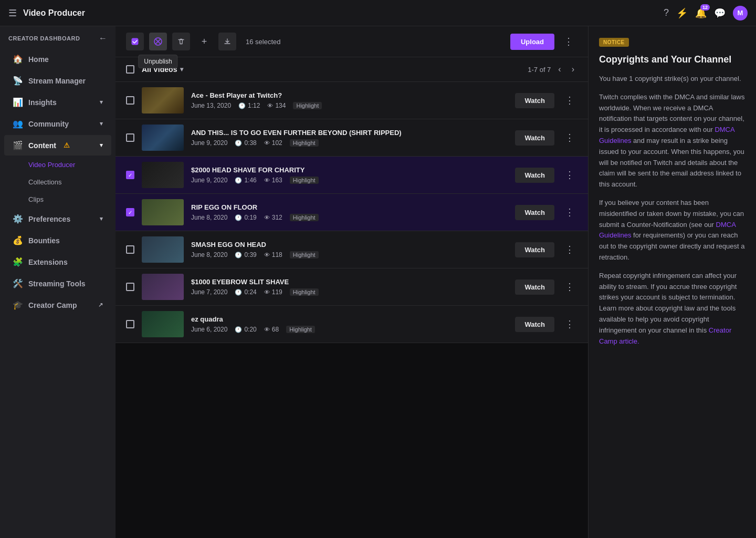 The height and width of the screenshot is (538, 756). I want to click on creator-camp-link: Creator Camp article., so click(665, 336).